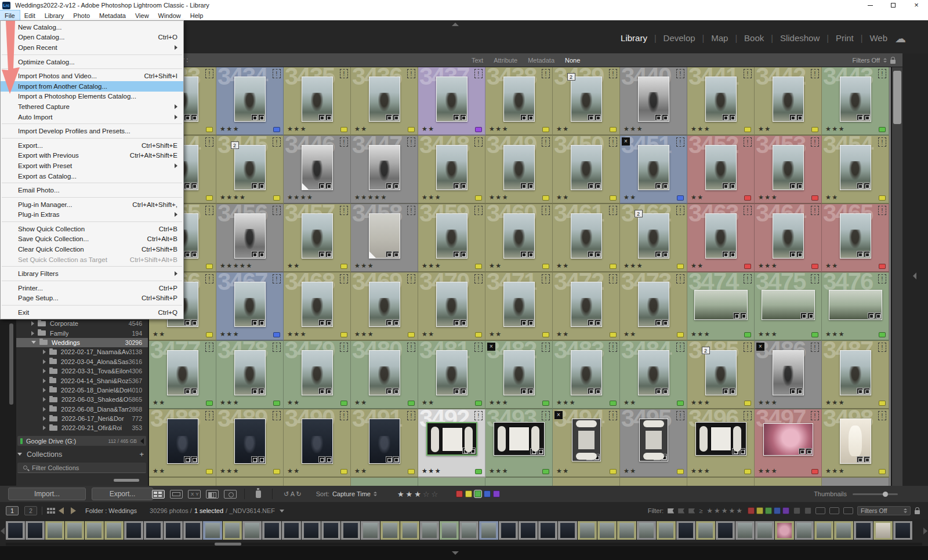  Describe the element at coordinates (92, 249) in the screenshot. I see `menu-item-clear-quick-collection: Clear Quick CollectionCtrl+Shift+B` at that location.